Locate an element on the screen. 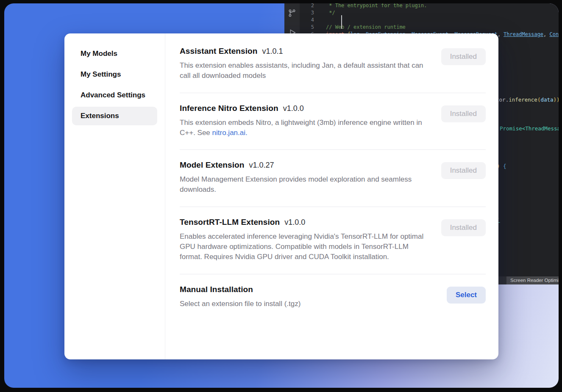  code-line: 3 */ is located at coordinates (429, 13).